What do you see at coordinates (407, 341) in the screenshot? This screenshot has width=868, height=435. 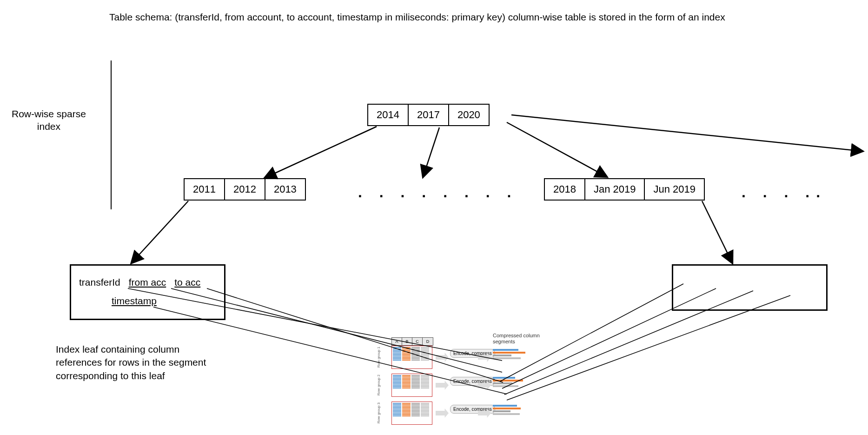 I see `col-header-B: B` at bounding box center [407, 341].